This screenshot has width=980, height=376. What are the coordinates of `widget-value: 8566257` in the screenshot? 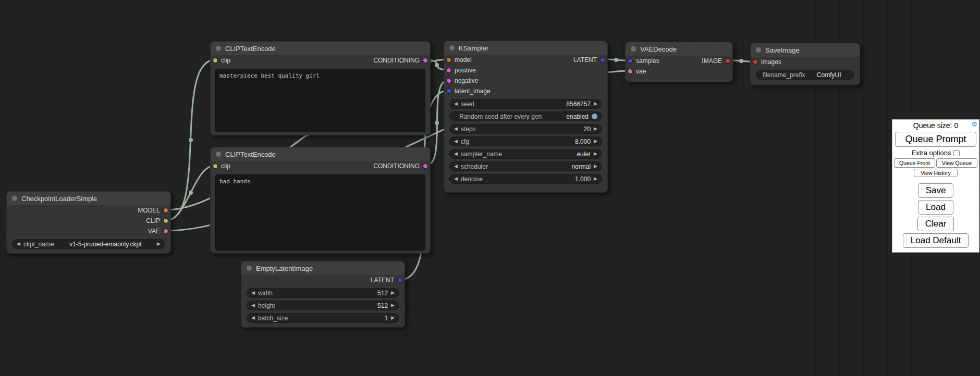 It's located at (579, 104).